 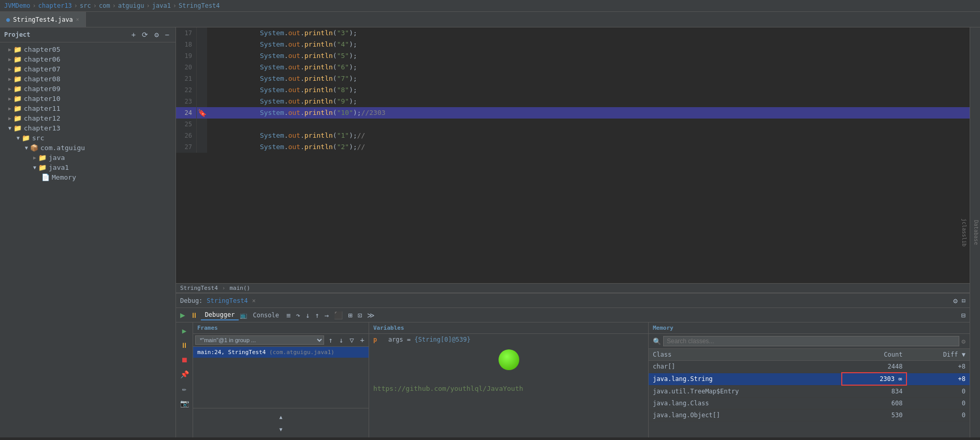 I want to click on frame-down-icon: ↓, so click(x=341, y=340).